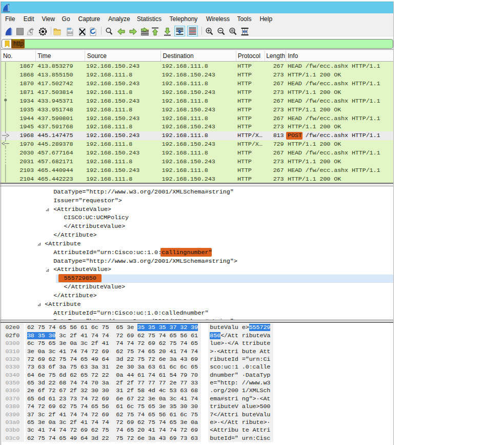  I want to click on svg-text: 010, so click(70, 33).